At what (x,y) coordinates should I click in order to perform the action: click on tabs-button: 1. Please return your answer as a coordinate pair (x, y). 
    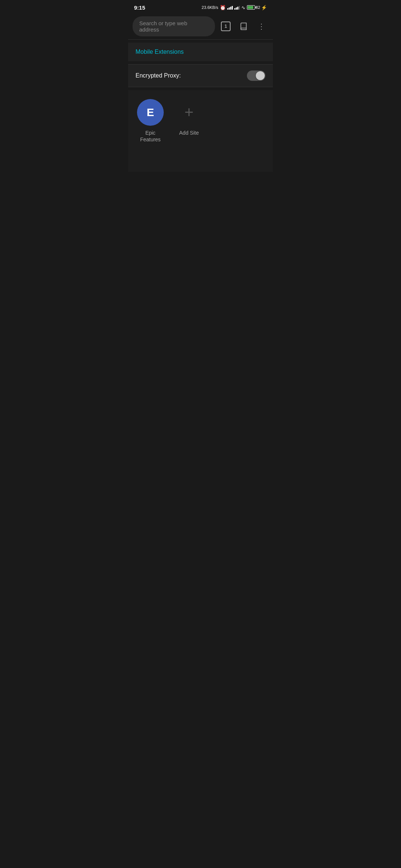
    Looking at the image, I should click on (226, 26).